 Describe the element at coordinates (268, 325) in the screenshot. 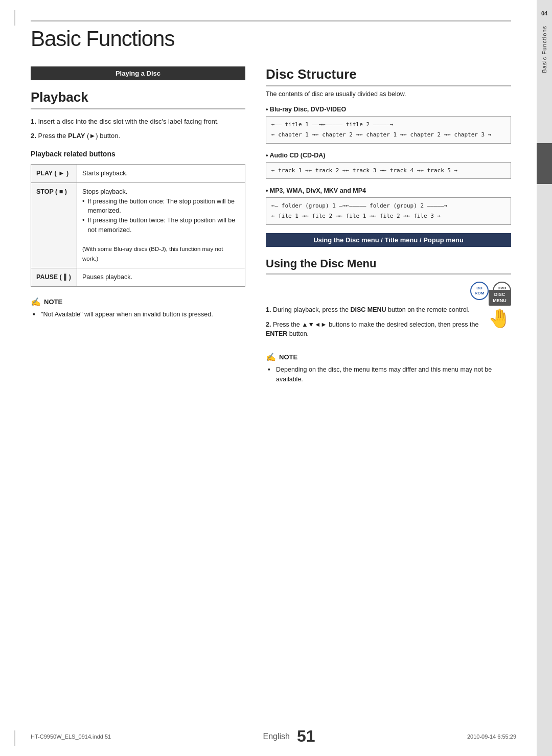

I see `step2-disc-num: 2.` at that location.